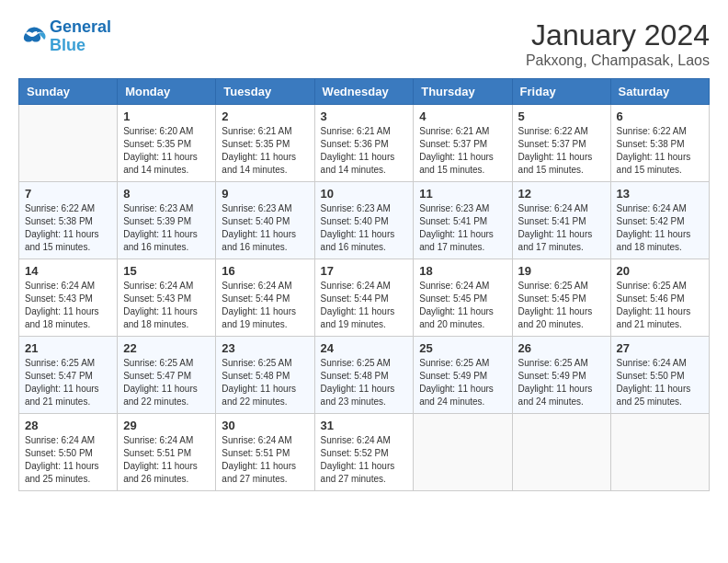 This screenshot has width=728, height=563. I want to click on weekday-header-thursday: Thursday, so click(463, 92).